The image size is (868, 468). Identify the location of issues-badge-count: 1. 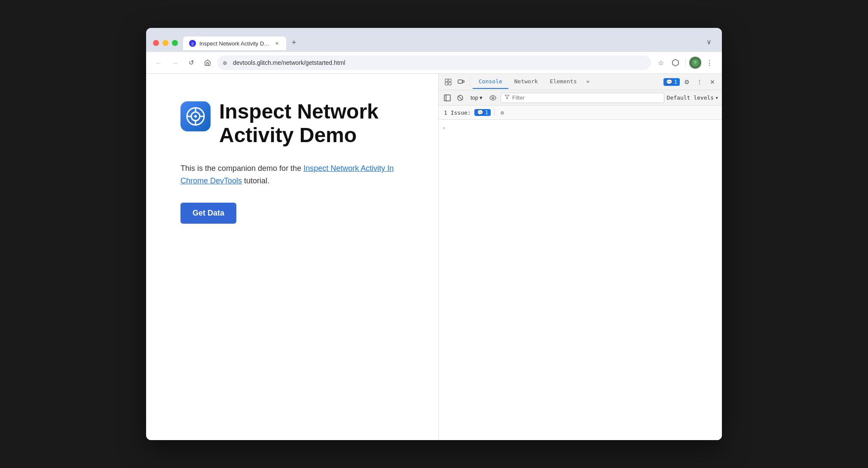
(675, 82).